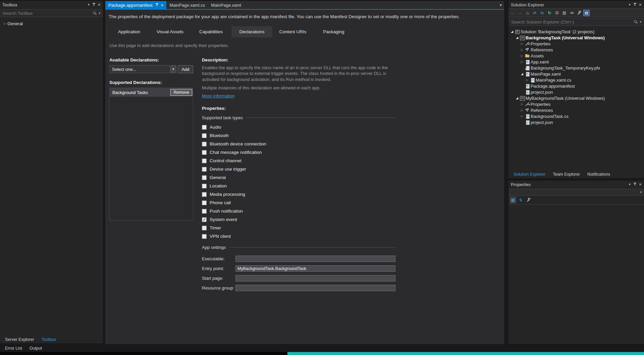 The height and width of the screenshot is (355, 644). What do you see at coordinates (576, 80) in the screenshot?
I see `tree-item: MainPage.xaml.cs` at bounding box center [576, 80].